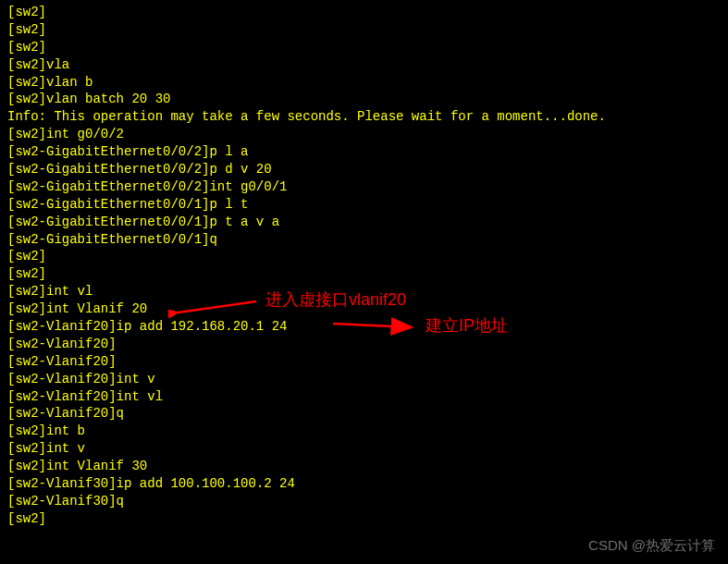 The width and height of the screenshot is (728, 564). Describe the element at coordinates (364, 100) in the screenshot. I see `terminal-line: [sw2]vlan batch 20 30` at that location.